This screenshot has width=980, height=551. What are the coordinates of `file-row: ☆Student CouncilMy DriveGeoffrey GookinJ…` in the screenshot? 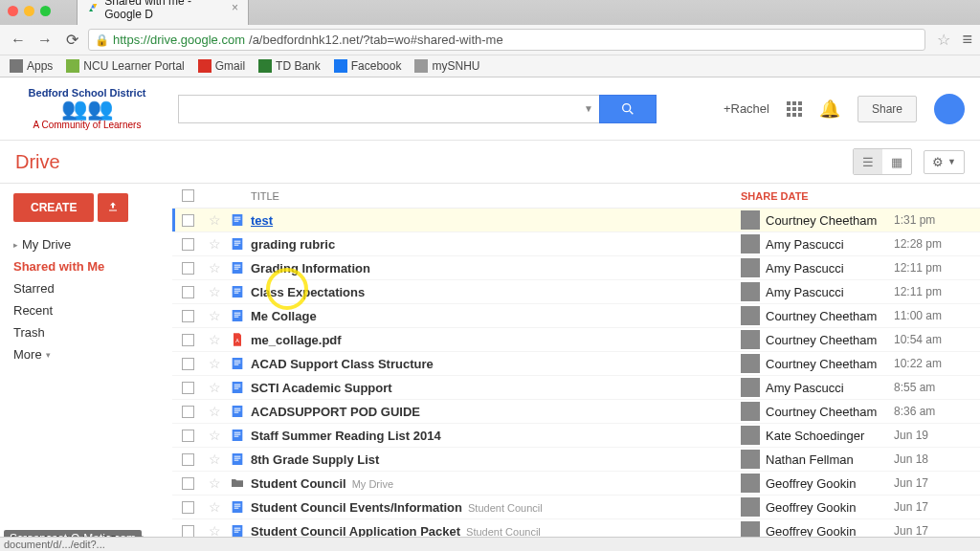 It's located at (576, 484).